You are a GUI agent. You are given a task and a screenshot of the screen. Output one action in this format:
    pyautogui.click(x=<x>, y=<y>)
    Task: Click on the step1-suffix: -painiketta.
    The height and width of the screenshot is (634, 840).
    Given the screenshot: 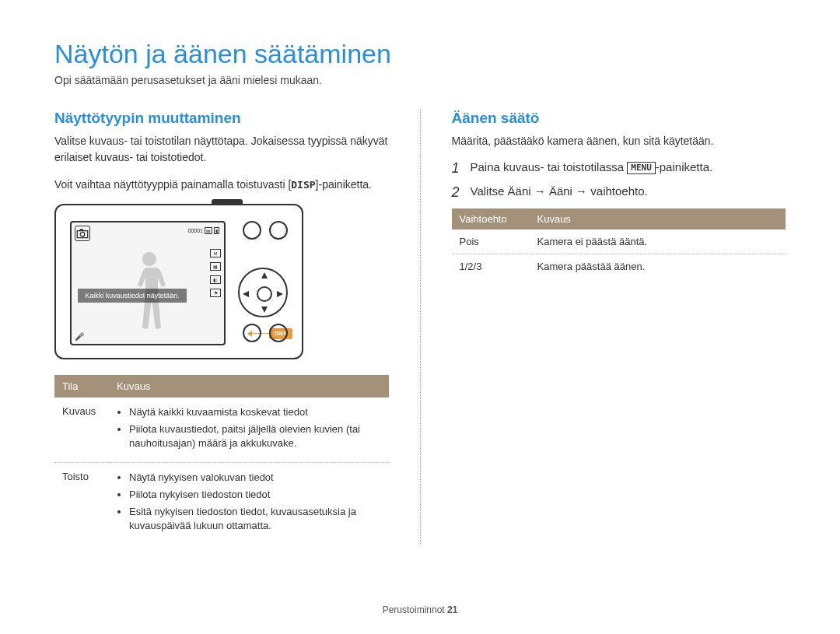 What is the action you would take?
    pyautogui.click(x=684, y=166)
    